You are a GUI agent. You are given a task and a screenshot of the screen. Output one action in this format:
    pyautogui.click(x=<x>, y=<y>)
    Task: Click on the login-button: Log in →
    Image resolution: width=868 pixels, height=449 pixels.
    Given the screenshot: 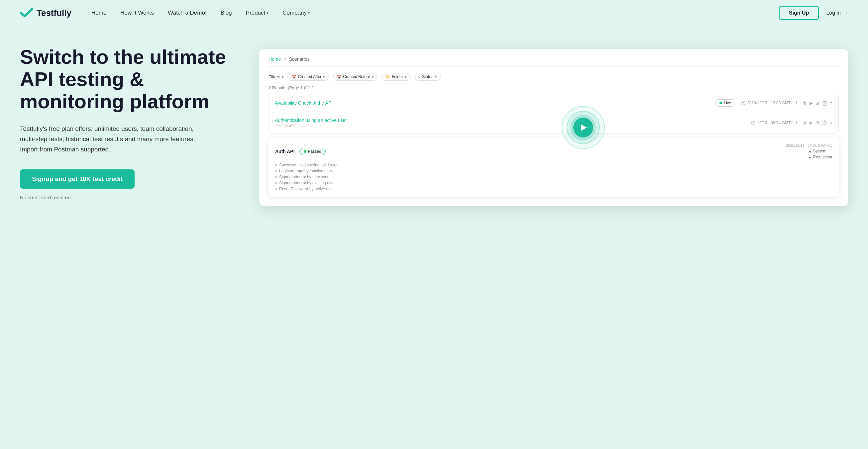 What is the action you would take?
    pyautogui.click(x=837, y=13)
    